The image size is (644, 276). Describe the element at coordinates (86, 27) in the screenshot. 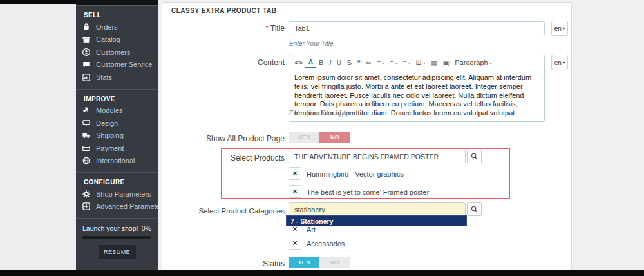

I see `bag-icon` at that location.